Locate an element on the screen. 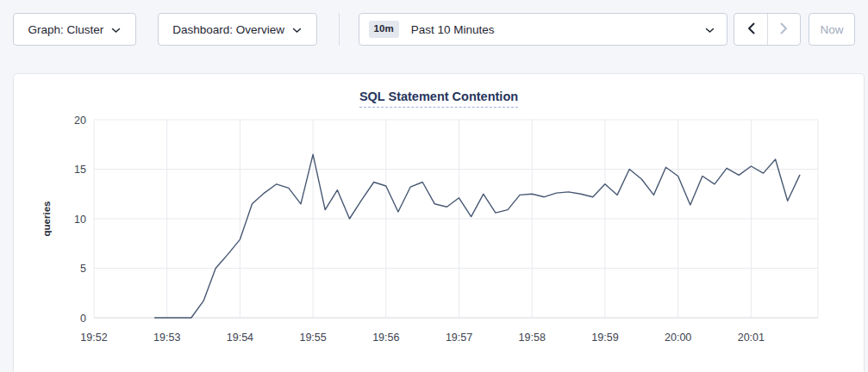 Image resolution: width=868 pixels, height=372 pixels. svg-text: 10 is located at coordinates (80, 220).